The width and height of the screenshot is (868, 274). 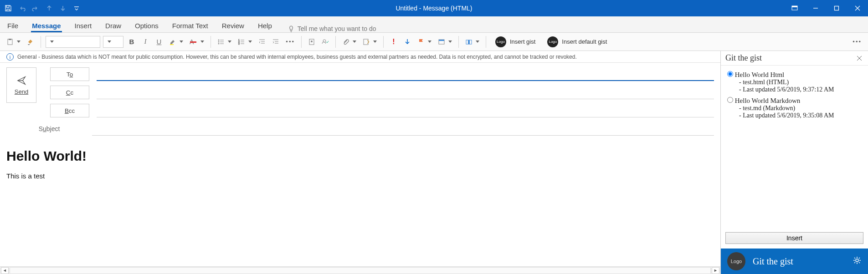 What do you see at coordinates (63, 8) in the screenshot?
I see `next-item-icon` at bounding box center [63, 8].